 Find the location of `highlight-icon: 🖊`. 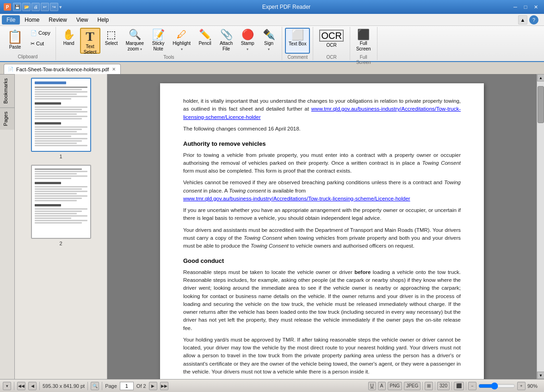

highlight-icon: 🖊 is located at coordinates (182, 35).